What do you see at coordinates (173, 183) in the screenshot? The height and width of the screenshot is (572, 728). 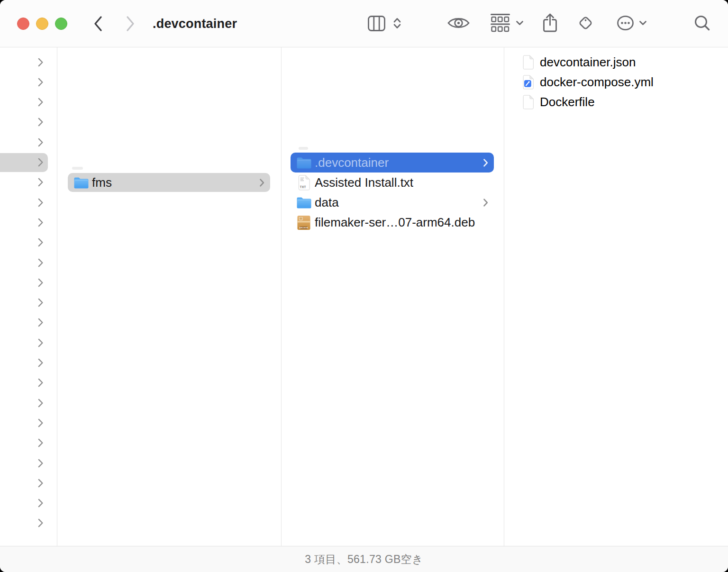 I see `file-name: fms` at bounding box center [173, 183].